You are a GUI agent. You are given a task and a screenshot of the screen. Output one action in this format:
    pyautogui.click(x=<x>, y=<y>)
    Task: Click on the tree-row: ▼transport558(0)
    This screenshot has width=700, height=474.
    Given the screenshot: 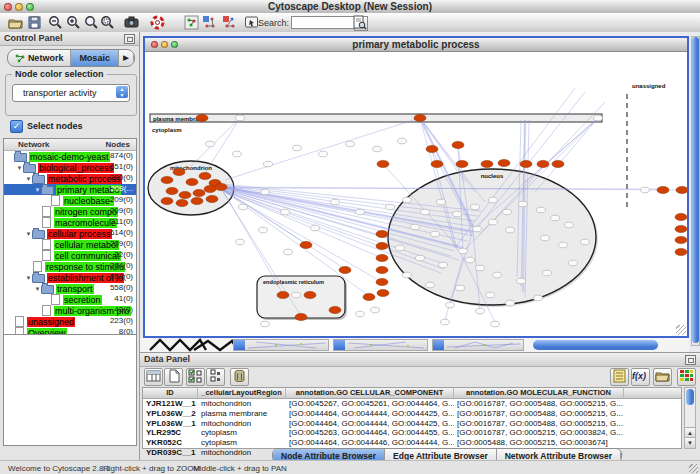 What is the action you would take?
    pyautogui.click(x=70, y=288)
    